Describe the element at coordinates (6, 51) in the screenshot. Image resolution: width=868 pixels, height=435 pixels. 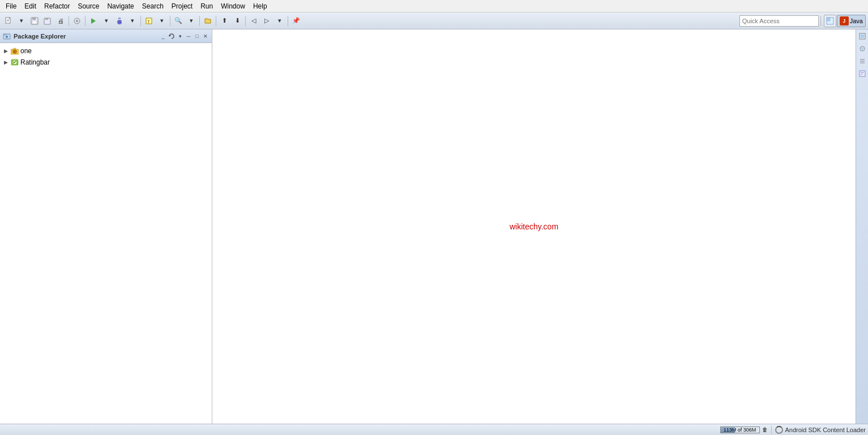
I see `expand-arrow-one: ▶` at that location.